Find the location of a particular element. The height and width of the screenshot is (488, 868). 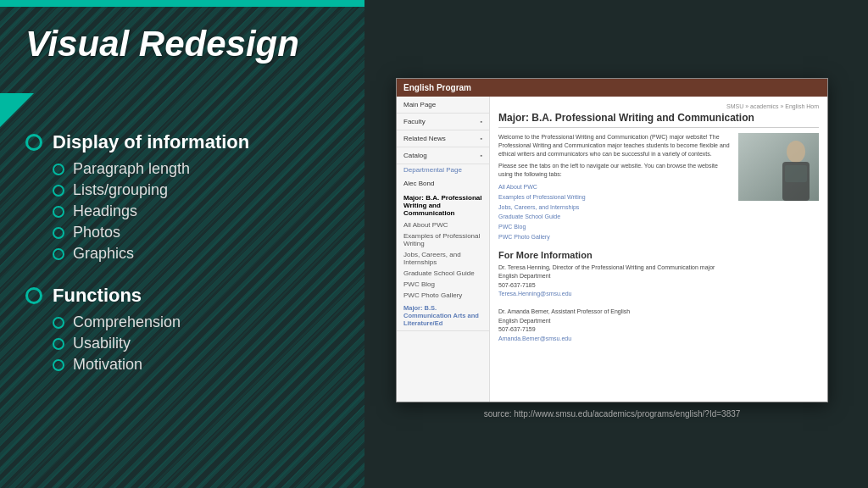

body-text-2: Please see the tabs on the left to navig… is located at coordinates (615, 170).